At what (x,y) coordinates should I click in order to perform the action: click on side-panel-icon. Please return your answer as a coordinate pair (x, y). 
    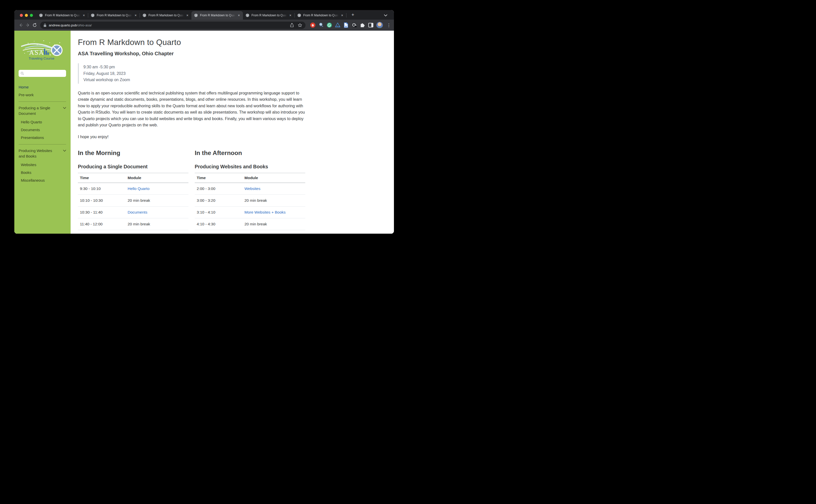
    Looking at the image, I should click on (371, 25).